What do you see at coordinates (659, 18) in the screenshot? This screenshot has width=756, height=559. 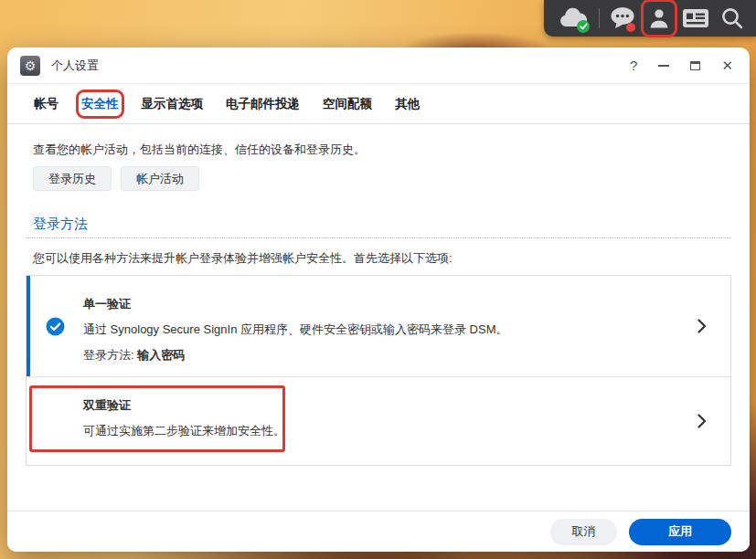 I see `person-glyph` at bounding box center [659, 18].